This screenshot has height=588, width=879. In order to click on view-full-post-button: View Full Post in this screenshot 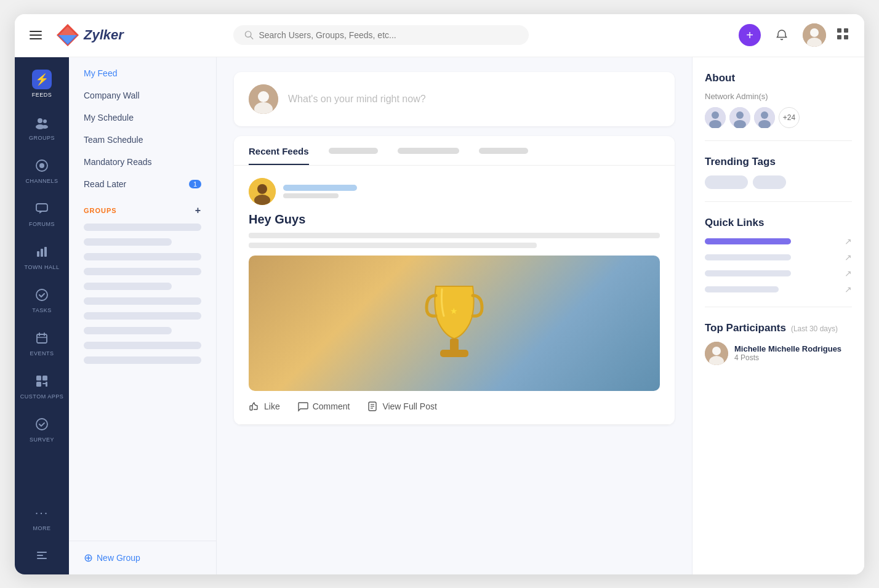, I will do `click(401, 406)`.